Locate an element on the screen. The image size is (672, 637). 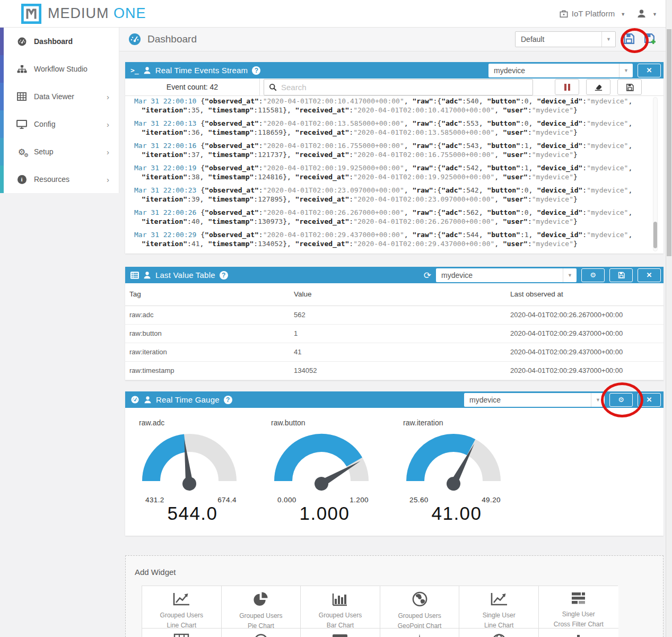
tile-label: Grouped UsersPie Chart is located at coordinates (261, 621).